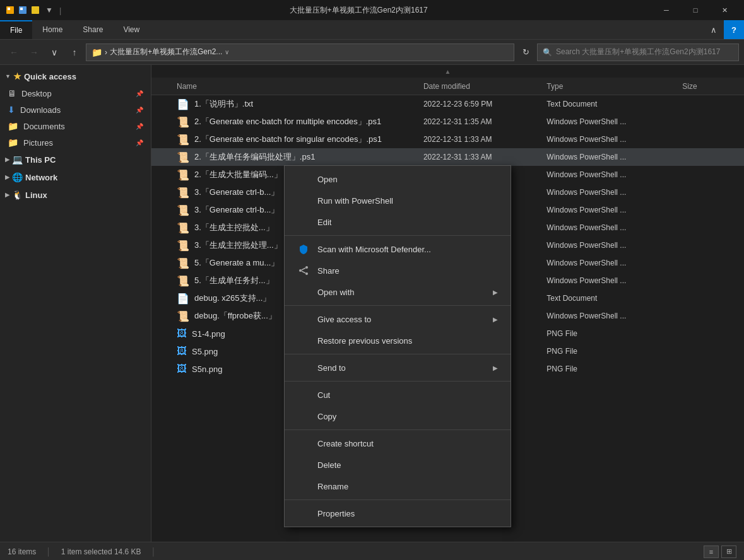  What do you see at coordinates (448, 122) in the screenshot?
I see `table-row: 📜 2.「Generate enc-batch for multiple enc…` at bounding box center [448, 122].